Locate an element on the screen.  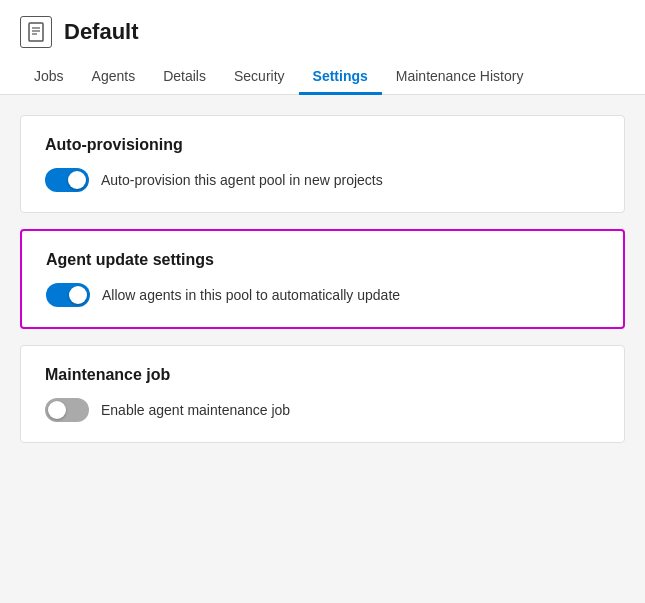
page-title: Default is located at coordinates (102, 32).